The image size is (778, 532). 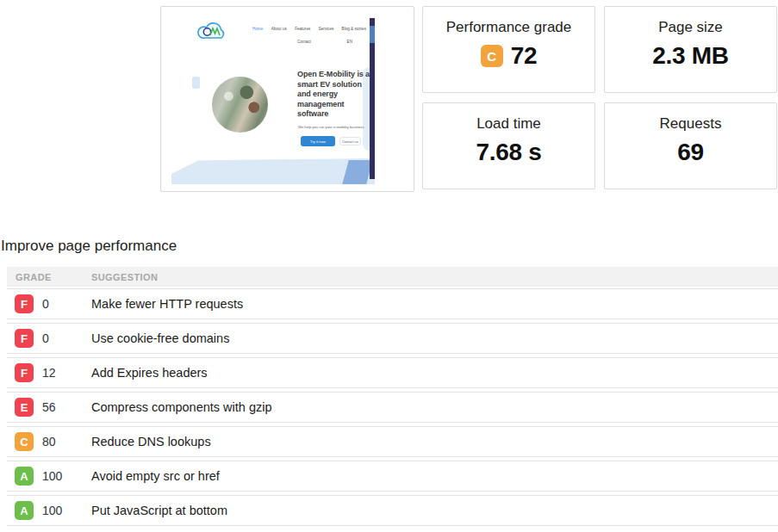 What do you see at coordinates (393, 442) in the screenshot?
I see `suggestion-row: C 80 Reduce DNS lookups` at bounding box center [393, 442].